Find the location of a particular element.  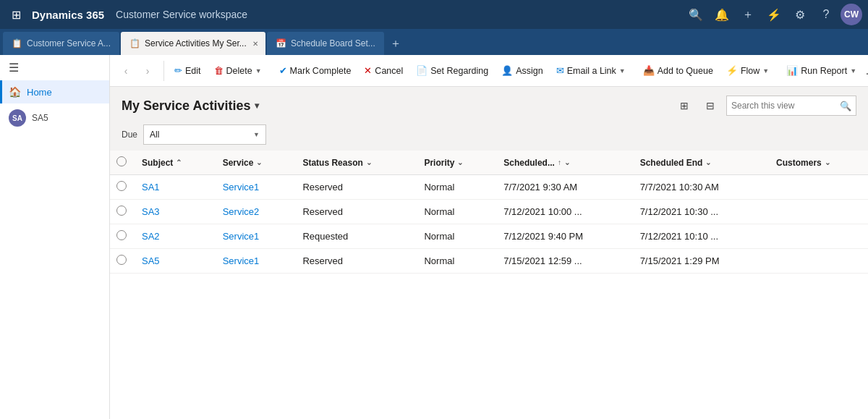

bell-icon: 🔔 is located at coordinates (722, 14).